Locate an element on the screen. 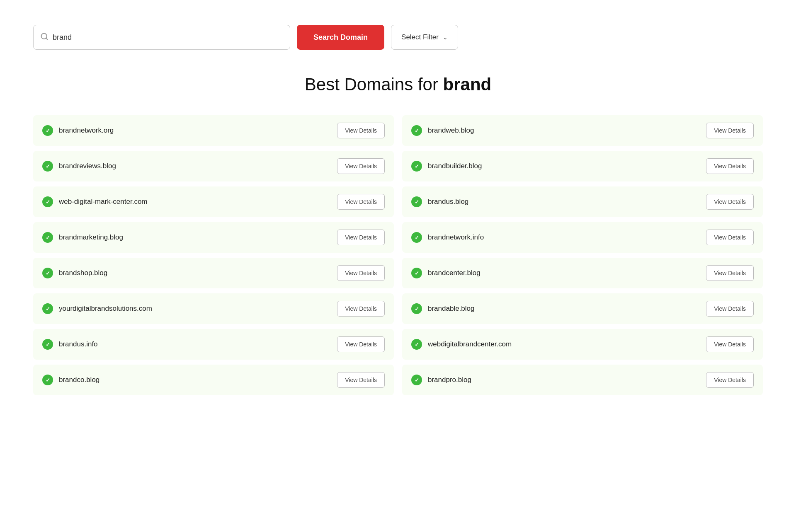  domain-left: brandable.blog is located at coordinates (443, 309).